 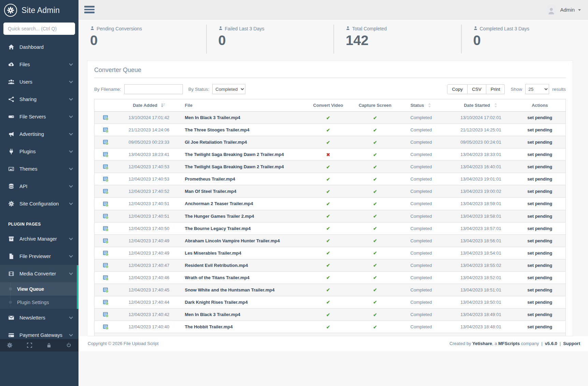 I want to click on column-header-status: Status, so click(x=421, y=105).